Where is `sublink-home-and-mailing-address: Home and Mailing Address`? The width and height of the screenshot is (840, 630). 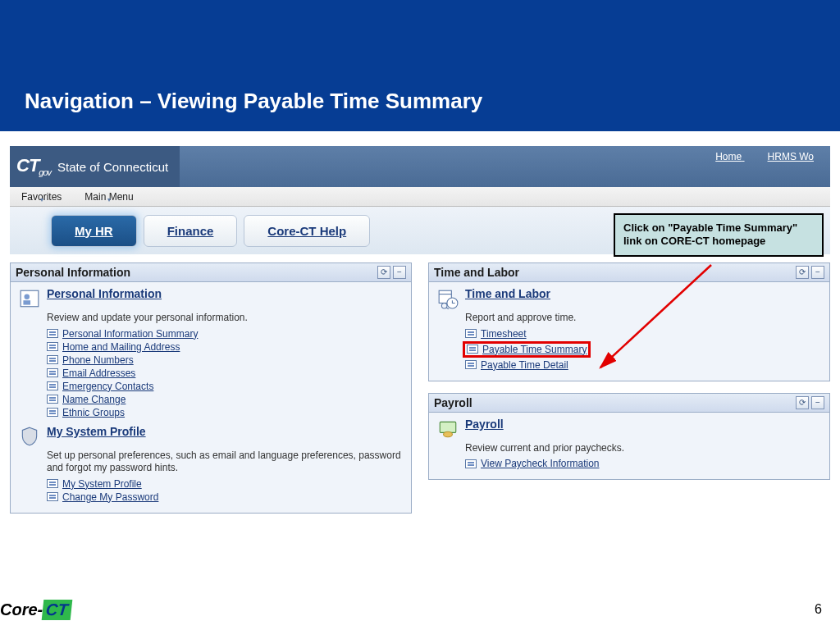
sublink-home-and-mailing-address: Home and Mailing Address is located at coordinates (121, 347).